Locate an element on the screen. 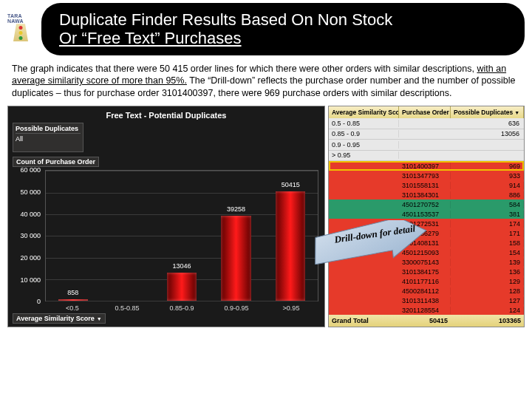 This screenshot has height=399, width=532. y-tick: 60 000 is located at coordinates (30, 170).